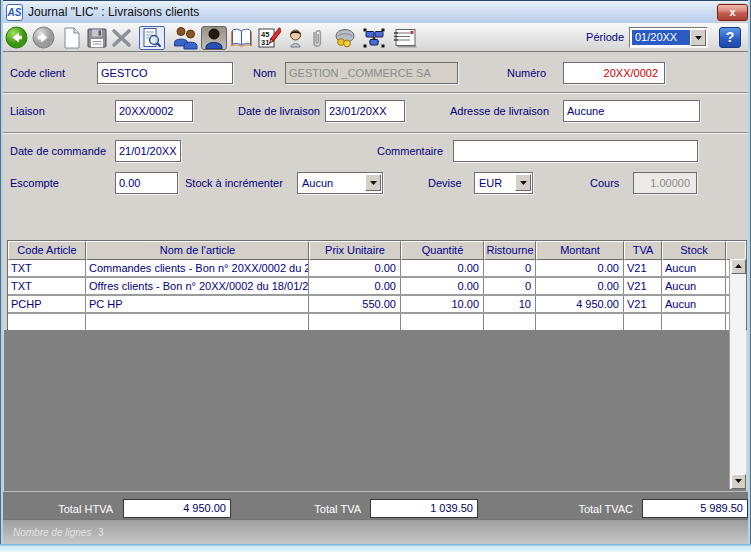  What do you see at coordinates (376, 548) in the screenshot?
I see `window-frame-bottom` at bounding box center [376, 548].